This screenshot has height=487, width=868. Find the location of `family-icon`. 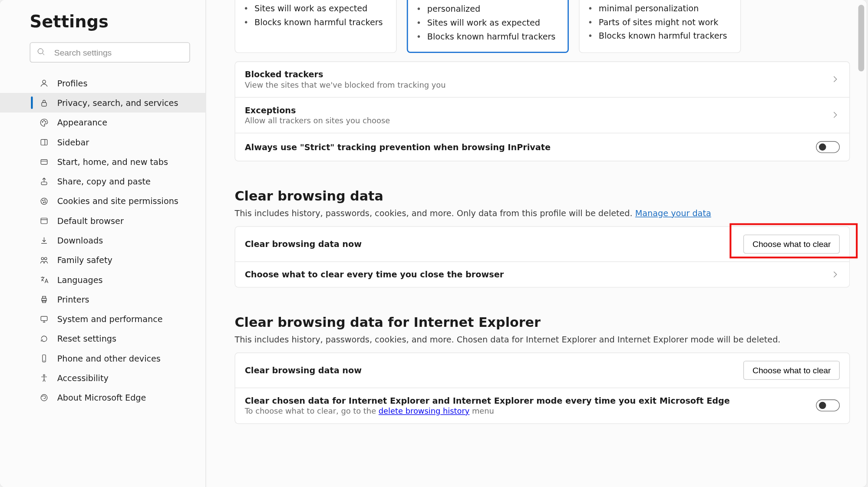

family-icon is located at coordinates (44, 260).